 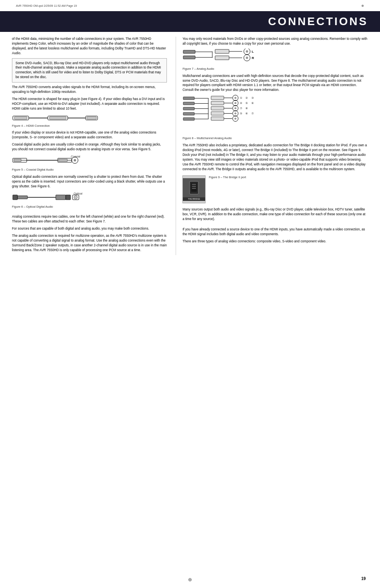 I want to click on svg-text: ④, so click(x=241, y=103).